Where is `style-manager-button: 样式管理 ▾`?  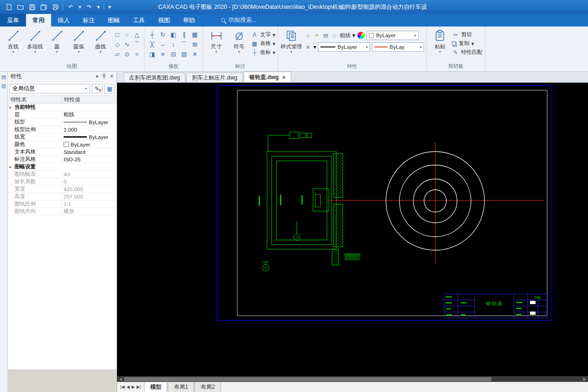
style-manager-button: 样式管理 ▾ is located at coordinates (292, 40).